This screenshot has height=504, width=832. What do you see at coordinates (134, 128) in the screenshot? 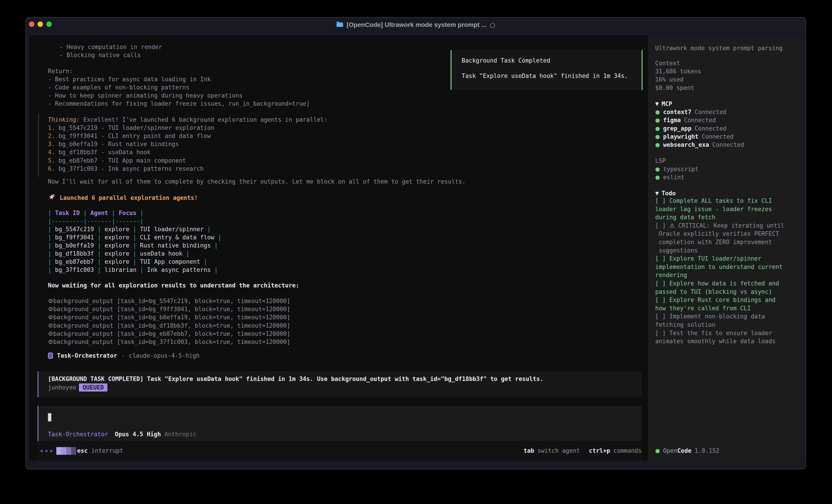
I see `list-text: bg_5547c219 - TUI loader/spinner explora…` at bounding box center [134, 128].